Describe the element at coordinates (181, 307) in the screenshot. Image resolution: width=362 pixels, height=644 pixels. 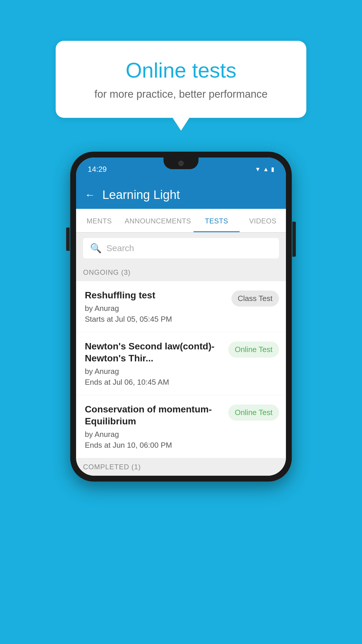
I see `test-item-1: Reshuffling test by Anurag Starts at Jul…` at that location.